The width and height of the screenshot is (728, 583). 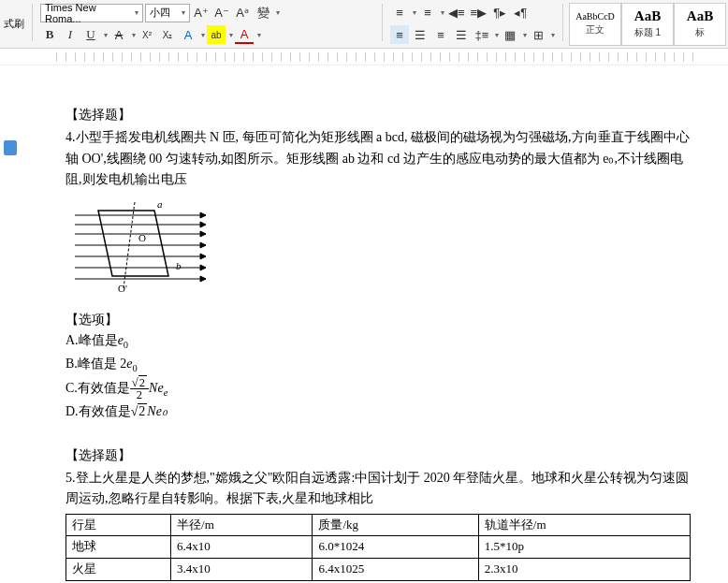 What do you see at coordinates (167, 13) in the screenshot?
I see `font-size-select: 小四▾` at bounding box center [167, 13].